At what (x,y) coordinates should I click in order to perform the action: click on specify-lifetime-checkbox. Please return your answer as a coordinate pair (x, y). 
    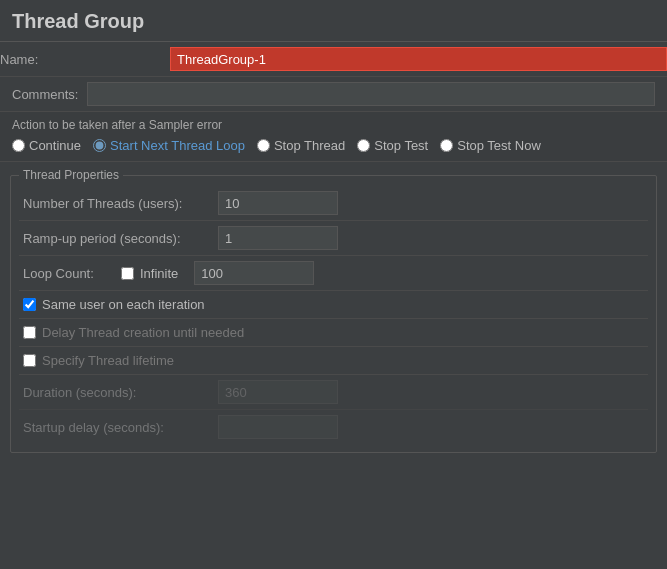
    Looking at the image, I should click on (30, 360).